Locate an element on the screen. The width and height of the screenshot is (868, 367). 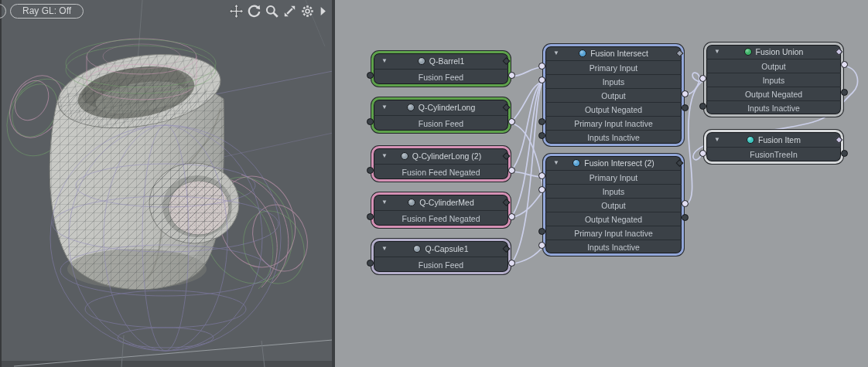
intersect-icon is located at coordinates (583, 53).